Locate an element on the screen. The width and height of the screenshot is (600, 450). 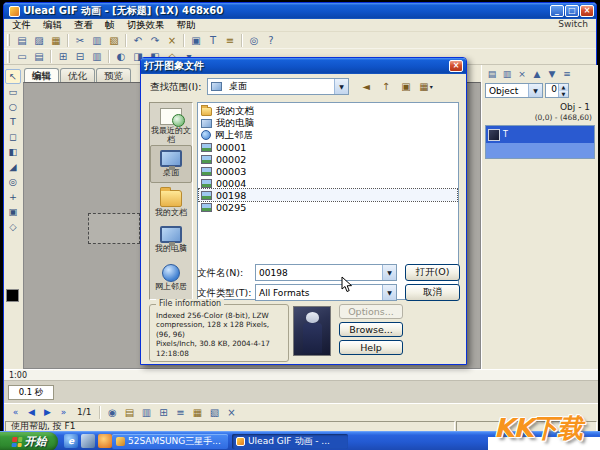
frame-delay-cell: 0.1 秒 is located at coordinates (31, 392).